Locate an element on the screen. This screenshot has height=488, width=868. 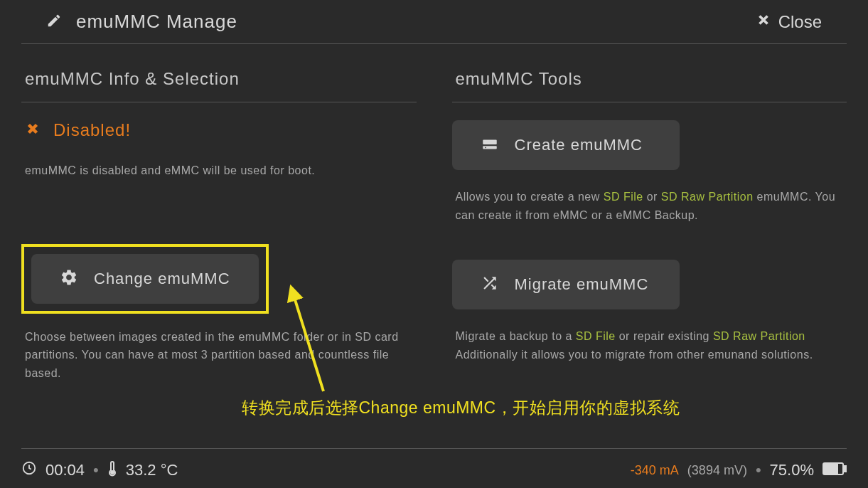
shuffle-icon is located at coordinates (490, 285).